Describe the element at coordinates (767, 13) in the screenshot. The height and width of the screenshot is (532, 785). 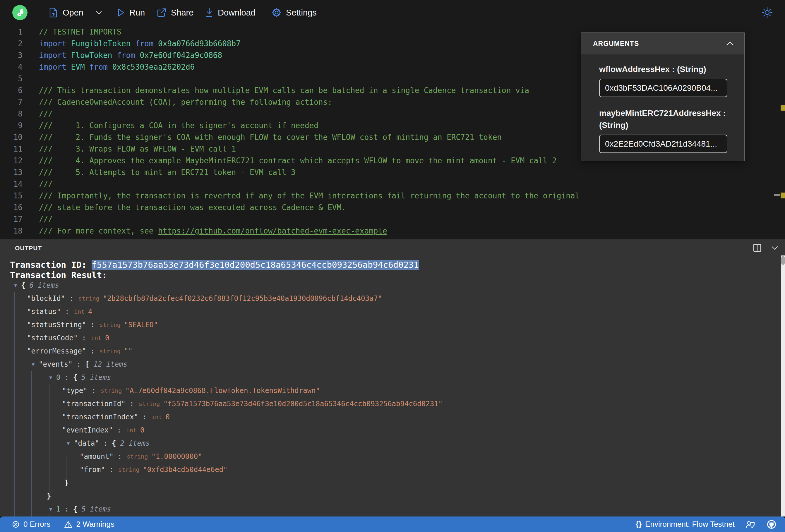
I see `theme-toggle-button` at that location.